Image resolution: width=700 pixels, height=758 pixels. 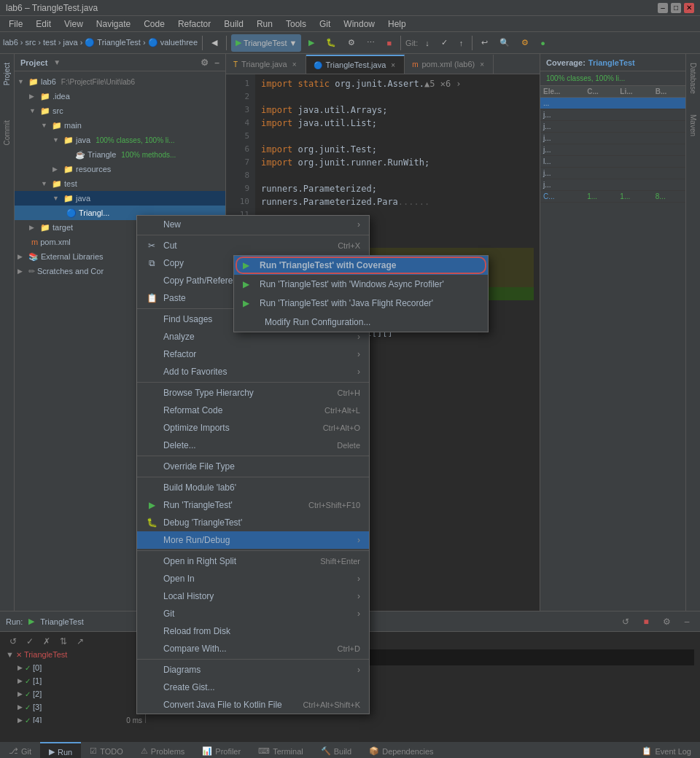 I want to click on problems-tab: ⚠ Problems, so click(x=163, y=751).